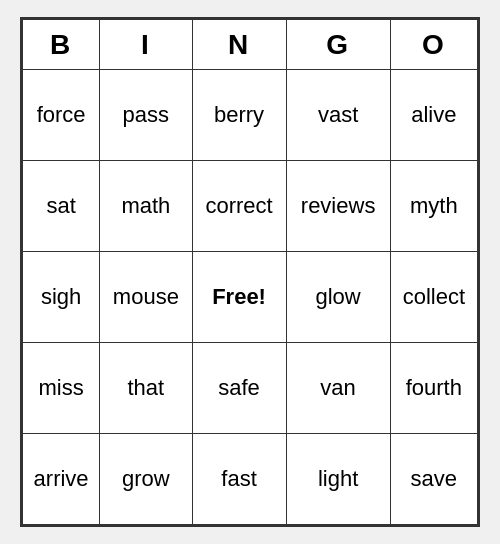  What do you see at coordinates (146, 480) in the screenshot?
I see `table-cell: grow` at bounding box center [146, 480].